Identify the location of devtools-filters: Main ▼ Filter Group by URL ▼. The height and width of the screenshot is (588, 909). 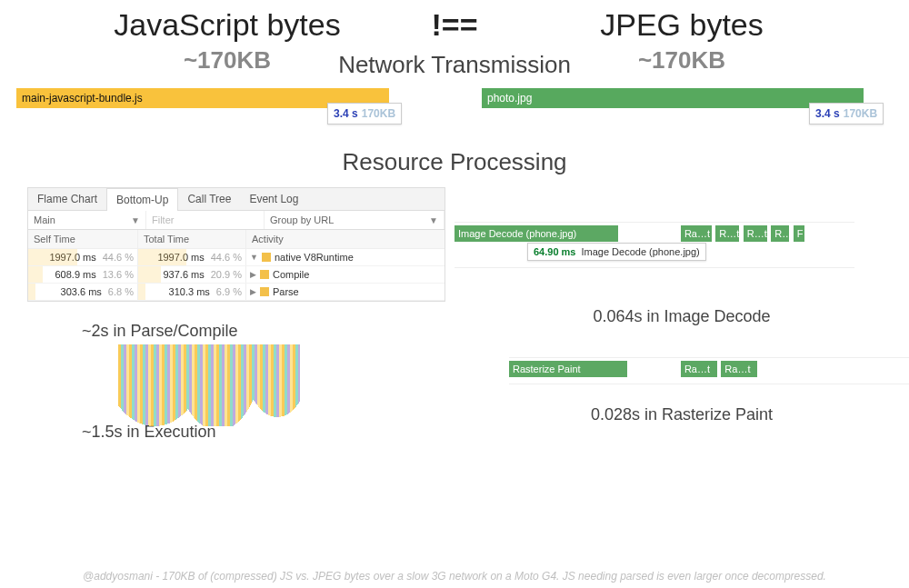
(236, 220).